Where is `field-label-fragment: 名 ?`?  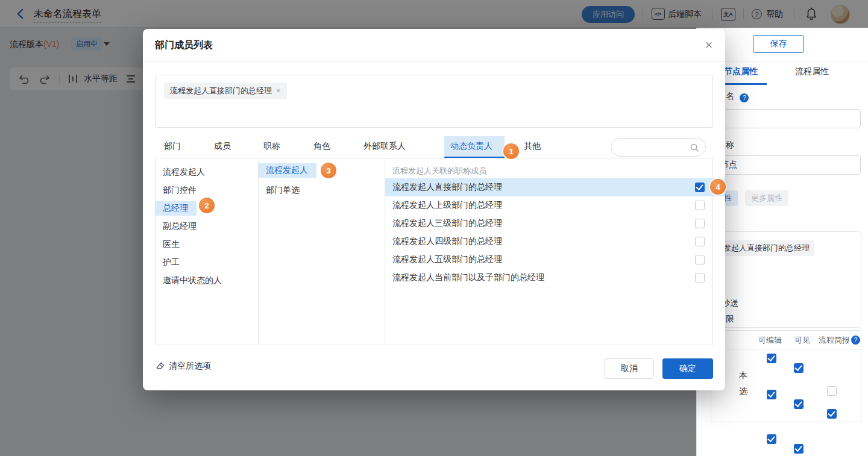 field-label-fragment: 名 ? is located at coordinates (737, 96).